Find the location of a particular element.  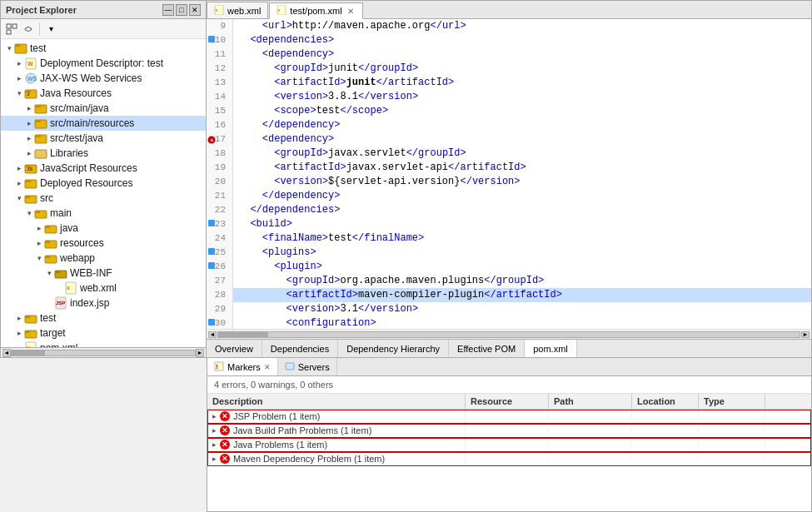

tab-effective-pom: Effective POM is located at coordinates (486, 348).